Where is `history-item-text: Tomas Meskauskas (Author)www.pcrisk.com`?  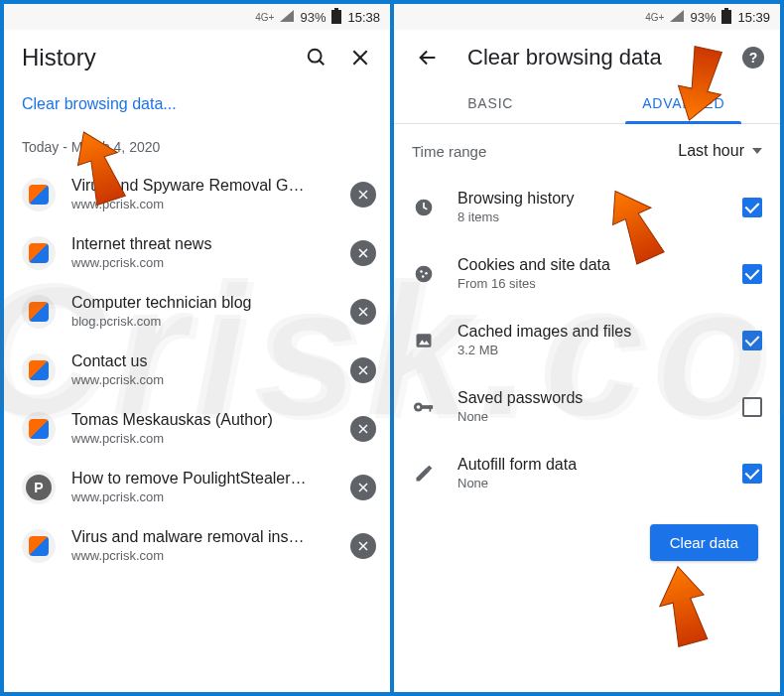
history-item-text: Tomas Meskauskas (Author)www.pcrisk.com is located at coordinates (202, 429).